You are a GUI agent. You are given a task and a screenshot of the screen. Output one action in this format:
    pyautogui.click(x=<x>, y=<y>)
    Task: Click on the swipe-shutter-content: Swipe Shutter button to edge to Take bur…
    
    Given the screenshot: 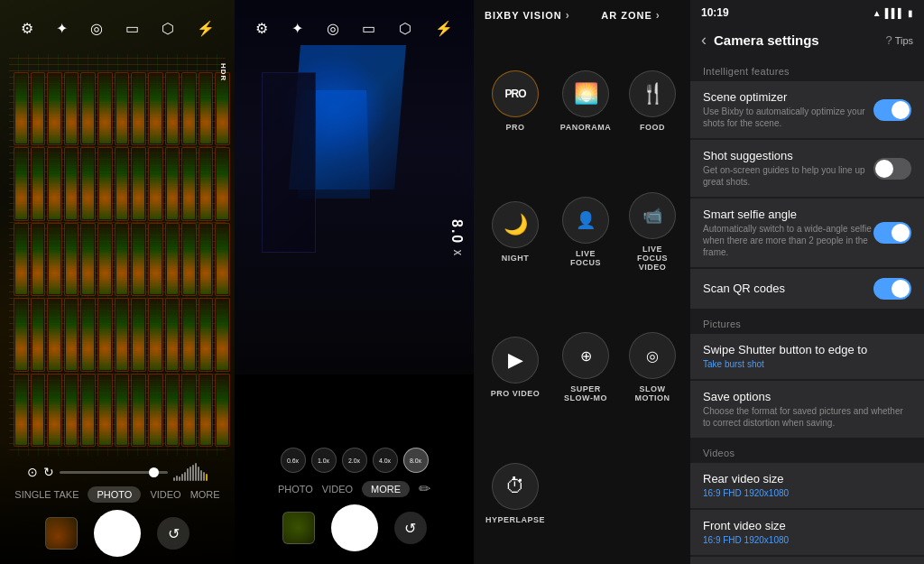 What is the action you would take?
    pyautogui.click(x=807, y=356)
    